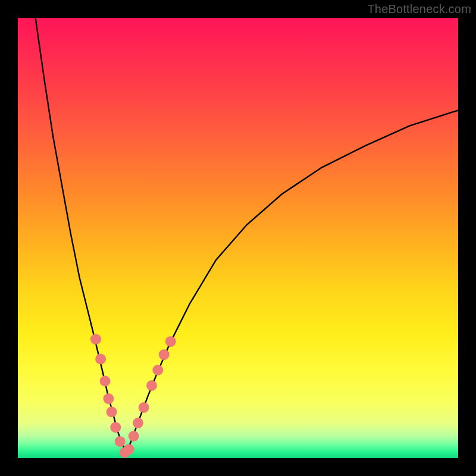 This screenshot has height=476, width=476. What do you see at coordinates (111, 396) in the screenshot?
I see `dots-left` at bounding box center [111, 396].